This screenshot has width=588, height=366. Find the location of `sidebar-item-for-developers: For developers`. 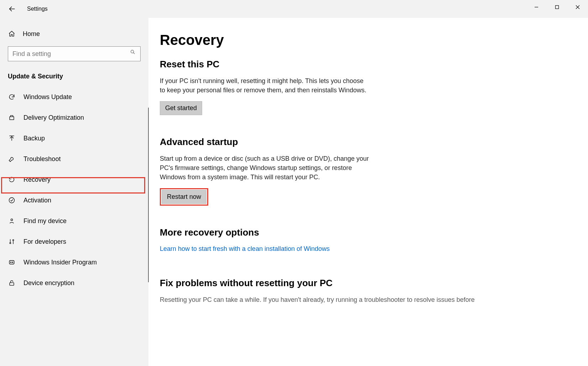

sidebar-item-for-developers: For developers is located at coordinates (74, 242).